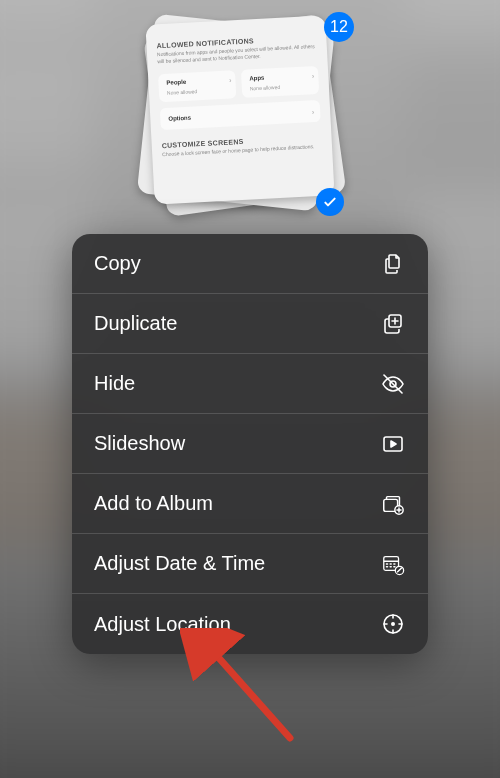  What do you see at coordinates (197, 86) in the screenshot?
I see `preview-people-box: People › None allowed` at bounding box center [197, 86].